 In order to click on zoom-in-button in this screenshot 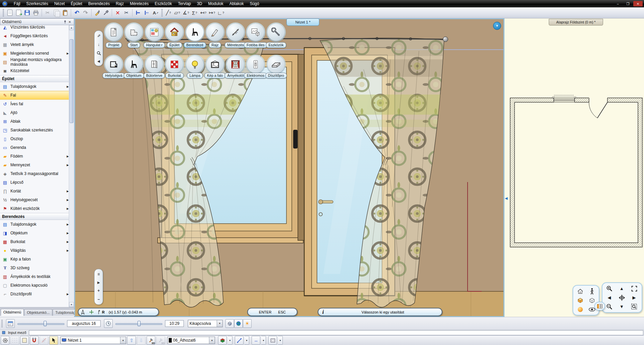, I will do `click(609, 288)`.